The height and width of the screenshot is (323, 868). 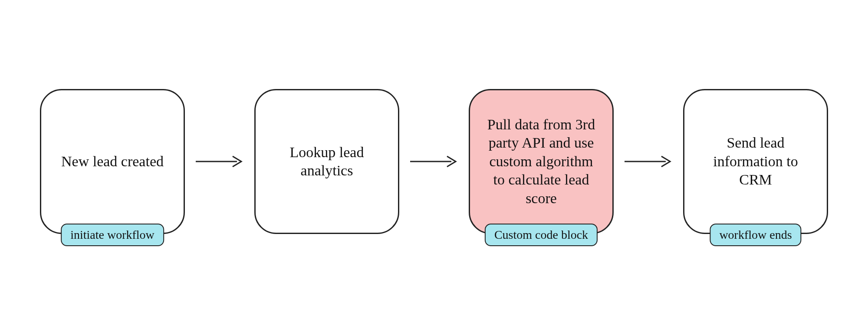 I want to click on step-2: Lookup lead analytics, so click(x=327, y=162).